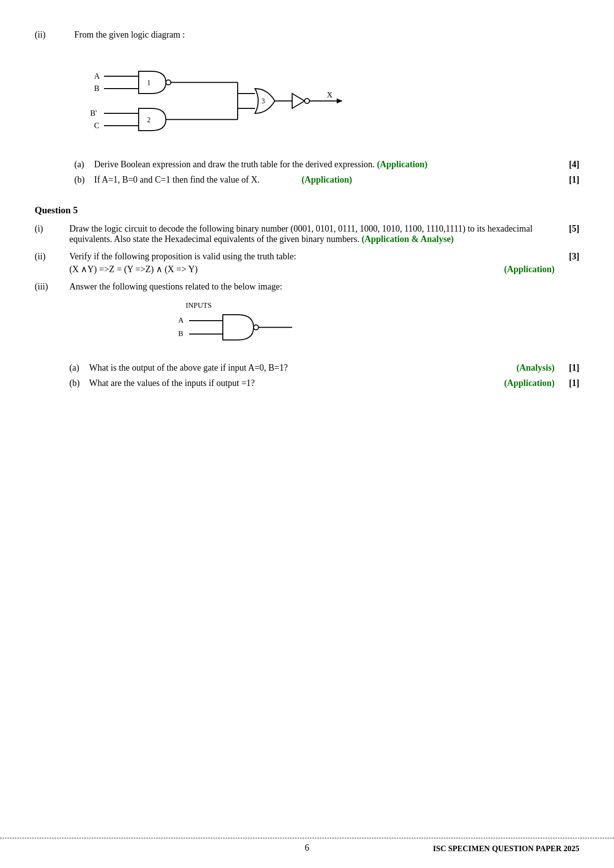 The image size is (614, 868). What do you see at coordinates (324, 368) in the screenshot?
I see `q5iii-a: (a) What is the output of the above gate…` at bounding box center [324, 368].